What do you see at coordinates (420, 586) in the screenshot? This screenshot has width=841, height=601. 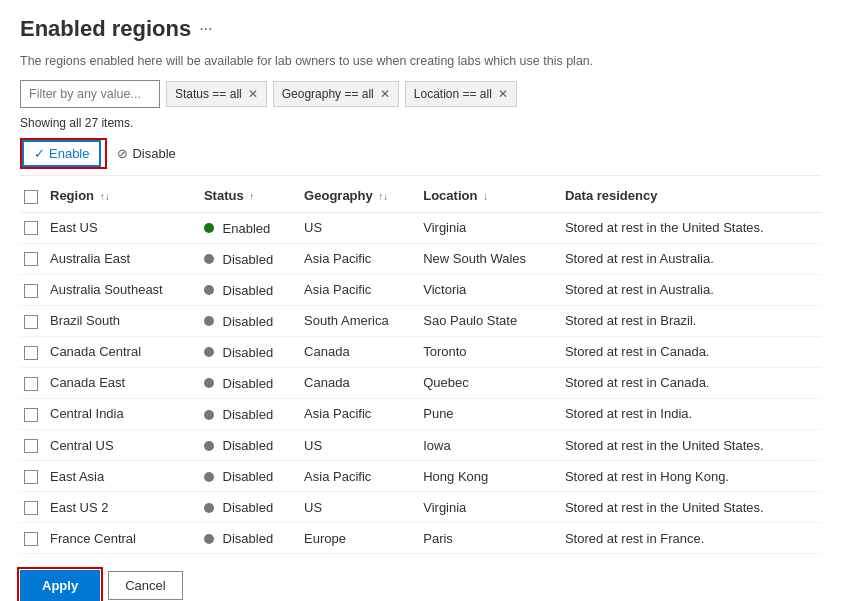 I see `footer: Apply Cancel` at bounding box center [420, 586].